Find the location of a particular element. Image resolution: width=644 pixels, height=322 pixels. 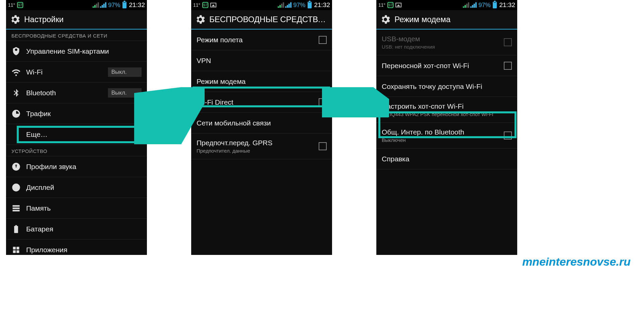

row-memory: Память is located at coordinates (76, 208).